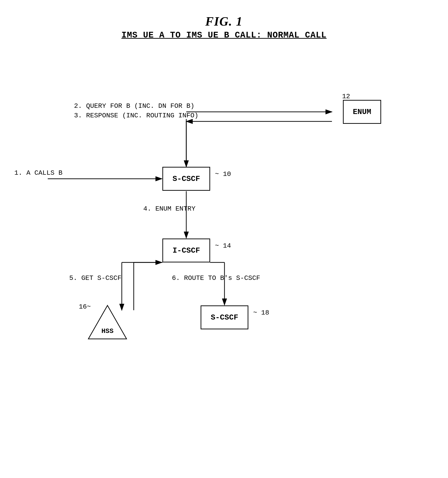 Image resolution: width=448 pixels, height=478 pixels. Describe the element at coordinates (362, 112) in the screenshot. I see `enum-box: ENUM` at that location.